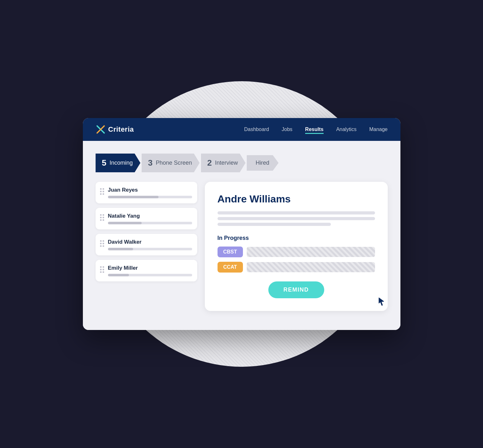 This screenshot has height=448, width=483. Describe the element at coordinates (242, 129) in the screenshot. I see `navbar: Criteria Dashboard Jobs Results Analytic…` at that location.